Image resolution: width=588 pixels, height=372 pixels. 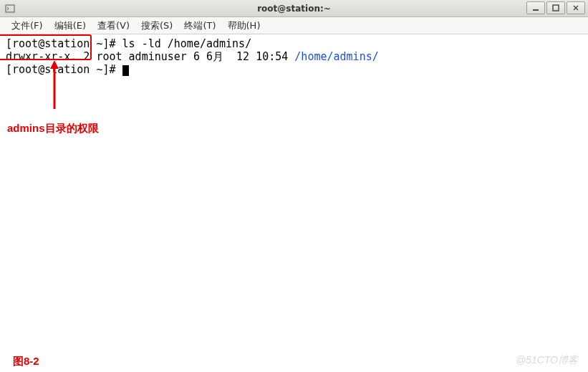 What do you see at coordinates (200, 26) in the screenshot?
I see `menu-terminal: 终端(T)` at bounding box center [200, 26].